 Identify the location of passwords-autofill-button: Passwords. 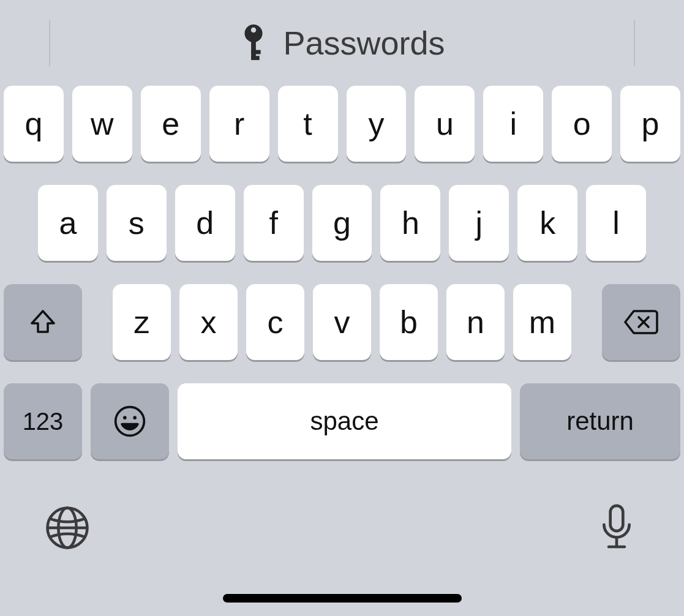
(342, 43).